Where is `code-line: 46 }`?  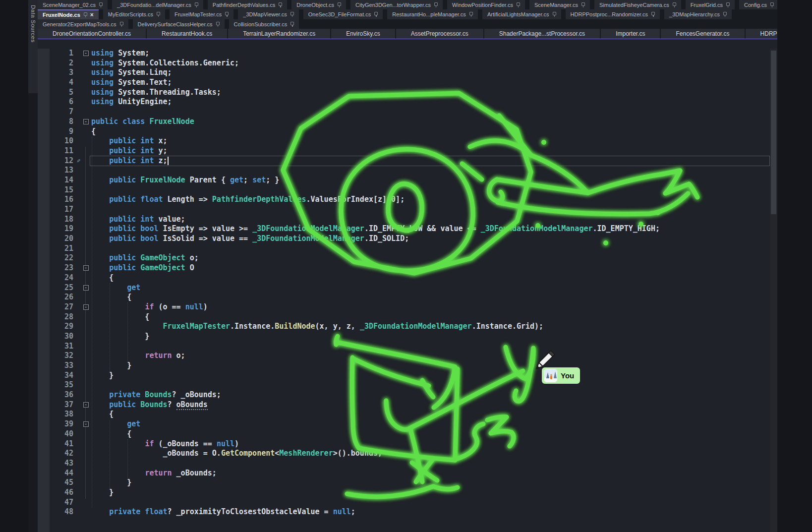 code-line: 46 } is located at coordinates (404, 493).